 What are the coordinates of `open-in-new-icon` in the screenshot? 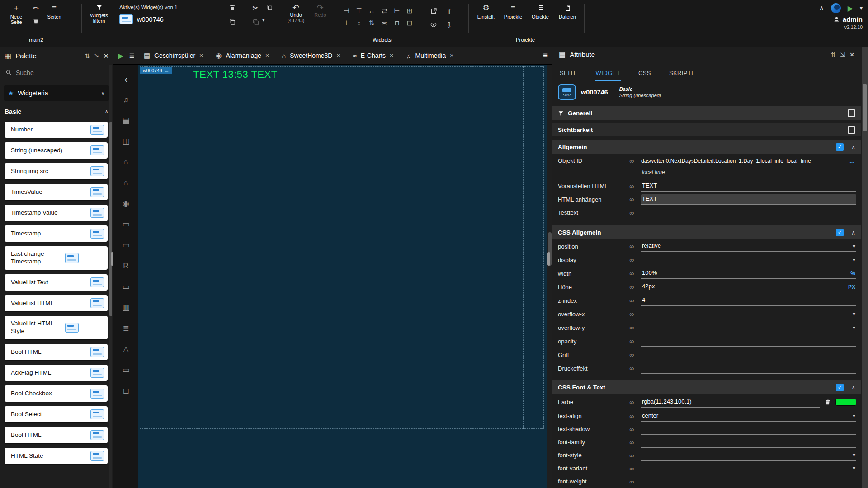 It's located at (434, 11).